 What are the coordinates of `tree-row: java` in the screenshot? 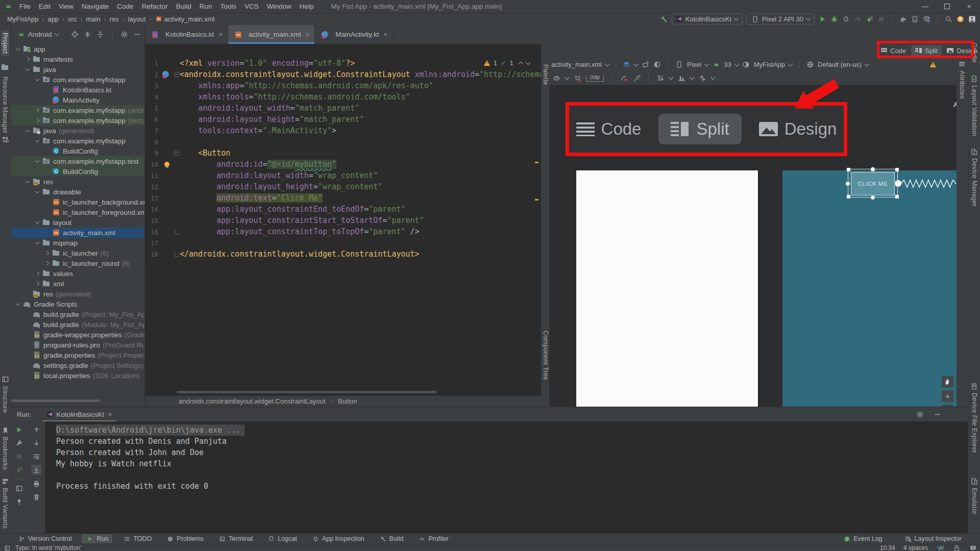 It's located at (78, 69).